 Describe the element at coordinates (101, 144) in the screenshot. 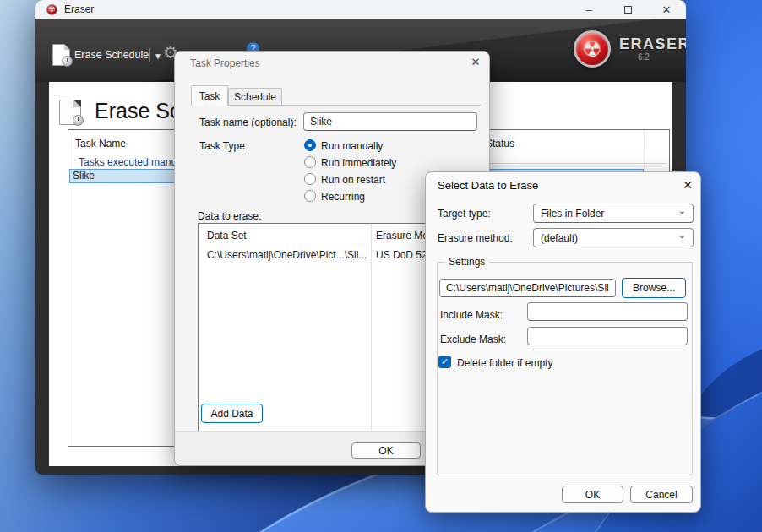

I see `column-header-task-name: Task Name` at that location.